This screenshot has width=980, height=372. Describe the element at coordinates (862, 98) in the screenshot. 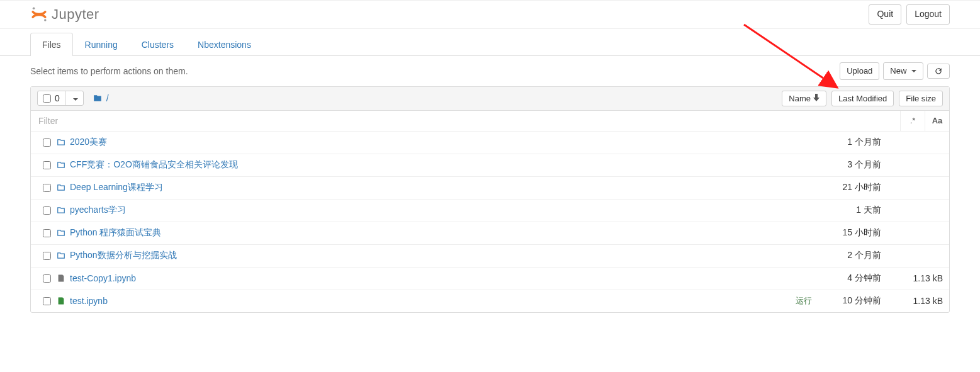

I see `sort-modified-button: Last Modified` at that location.